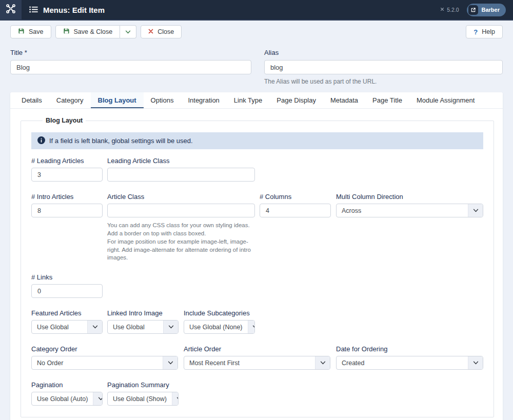  Describe the element at coordinates (220, 327) in the screenshot. I see `include-subcategories-select: Use Global (None)` at that location.